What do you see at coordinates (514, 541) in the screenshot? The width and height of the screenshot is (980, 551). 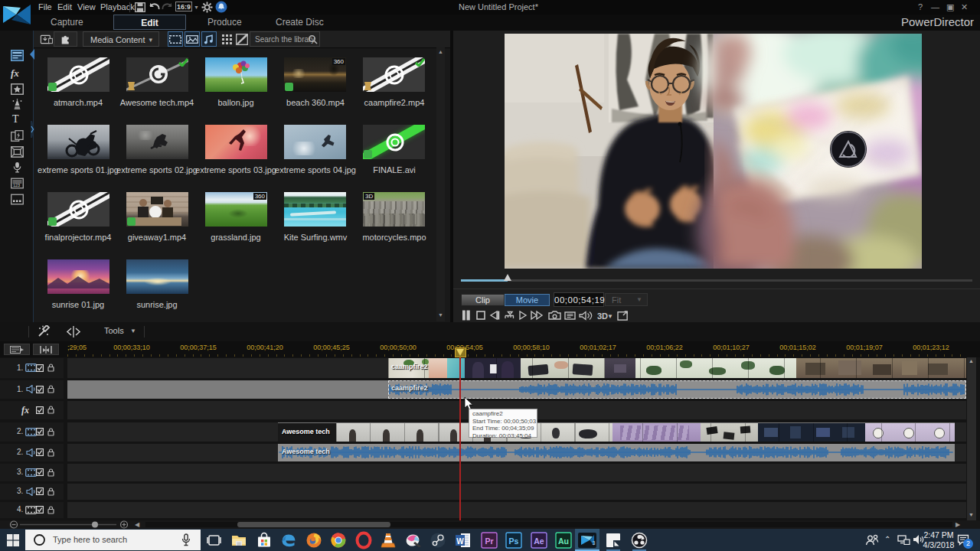 I see `svg-text: Ps` at bounding box center [514, 541].